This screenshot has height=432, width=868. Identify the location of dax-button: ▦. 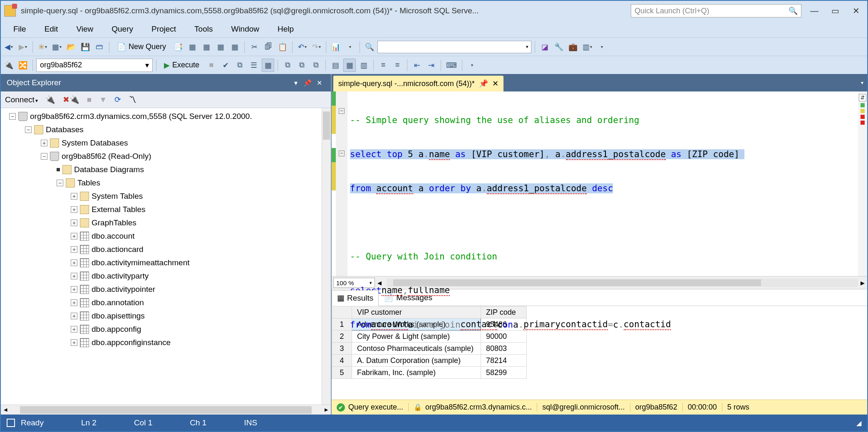
(235, 47).